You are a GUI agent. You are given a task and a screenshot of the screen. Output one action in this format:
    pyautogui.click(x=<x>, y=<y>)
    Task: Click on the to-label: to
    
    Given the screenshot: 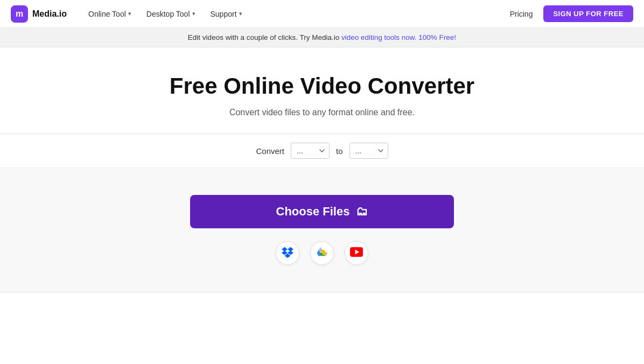 What is the action you would take?
    pyautogui.click(x=339, y=151)
    